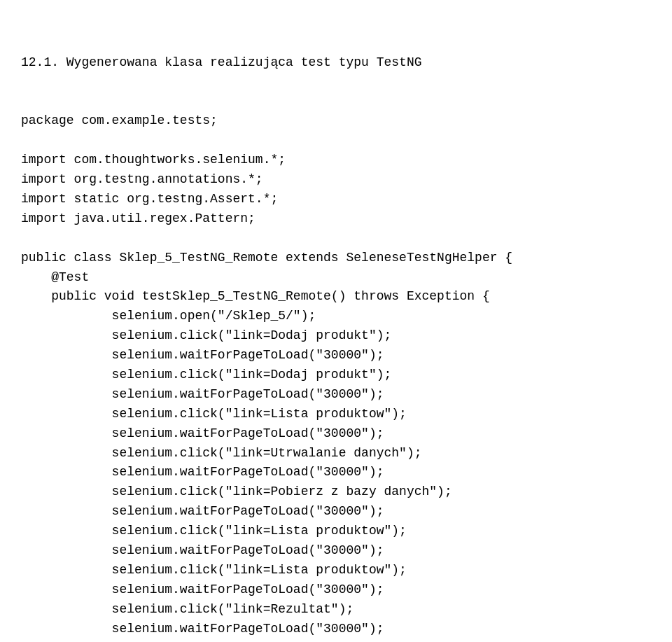 Image resolution: width=672 pixels, height=642 pixels. What do you see at coordinates (336, 53) in the screenshot?
I see `code-container: 12.1. Wygenerowana klasa realizująca tes…` at bounding box center [336, 53].